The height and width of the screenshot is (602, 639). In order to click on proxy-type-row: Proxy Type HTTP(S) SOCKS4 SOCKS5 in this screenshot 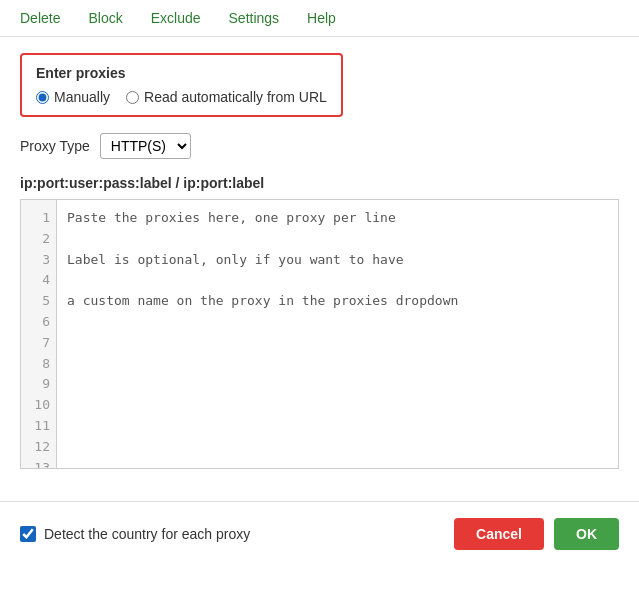, I will do `click(320, 146)`.